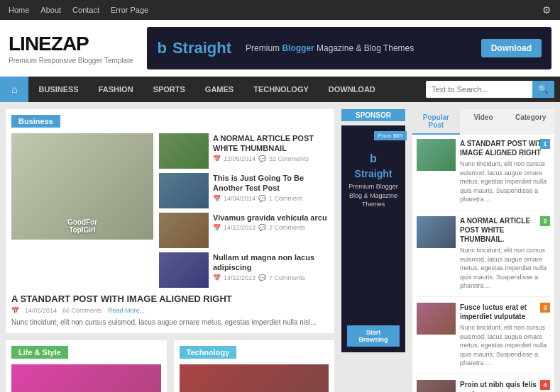 The image size is (560, 392). Describe the element at coordinates (170, 310) in the screenshot. I see `featured-bottom: A STANDART POST WITH IMAGE ALIGNED RIGHT…` at that location.